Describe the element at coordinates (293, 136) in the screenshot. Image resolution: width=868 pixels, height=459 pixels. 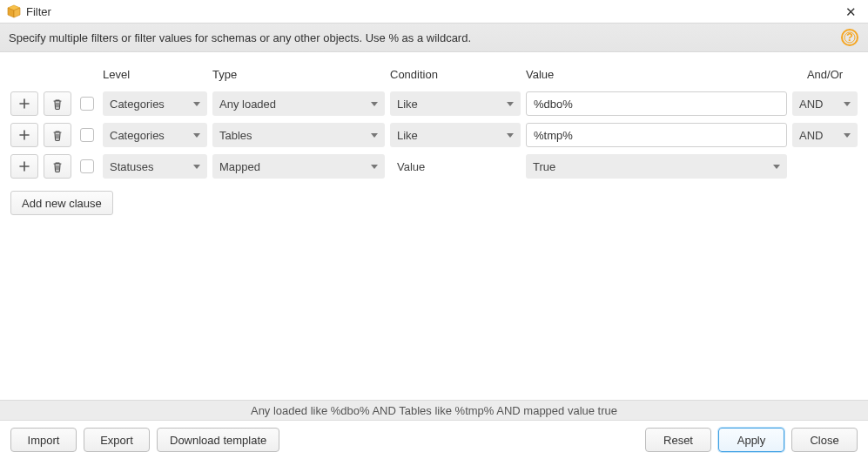
I see `type-select-label: Tables` at that location.